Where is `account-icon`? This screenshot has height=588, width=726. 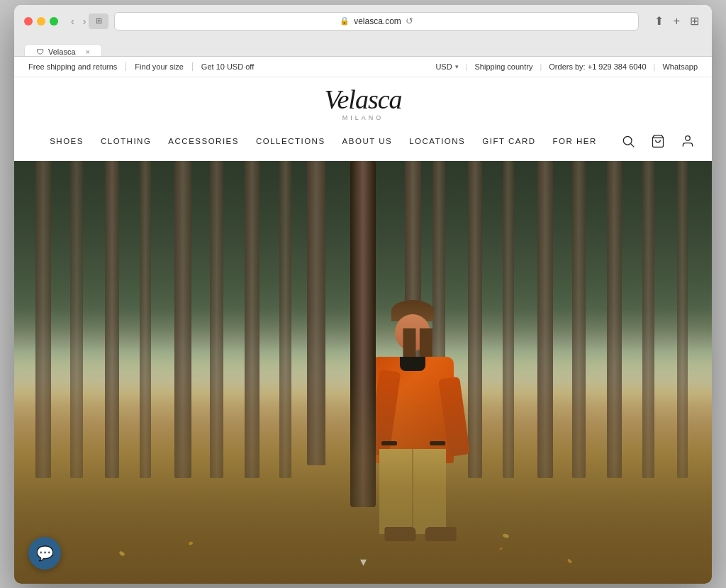
account-icon is located at coordinates (688, 141).